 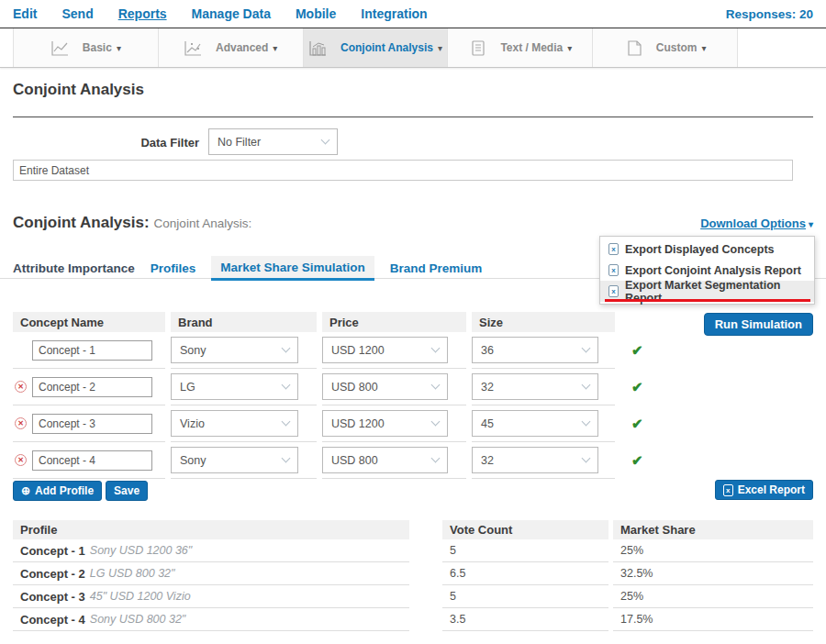 I want to click on market-share: 32.5%, so click(x=713, y=574).